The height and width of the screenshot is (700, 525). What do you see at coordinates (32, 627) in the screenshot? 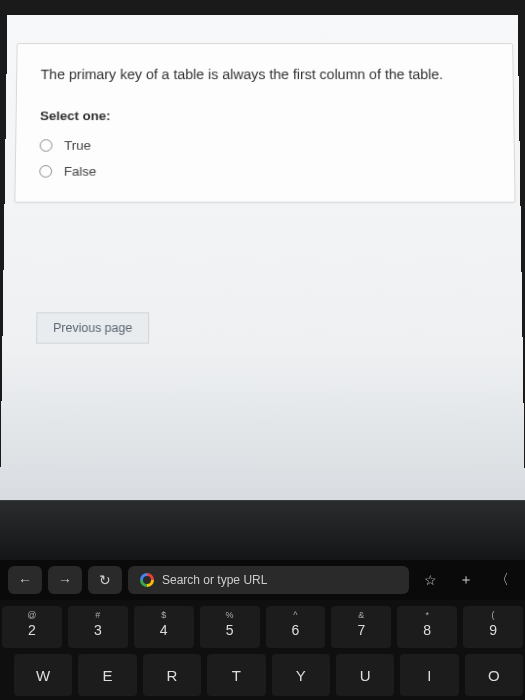
I see `key-2: @2` at bounding box center [32, 627].